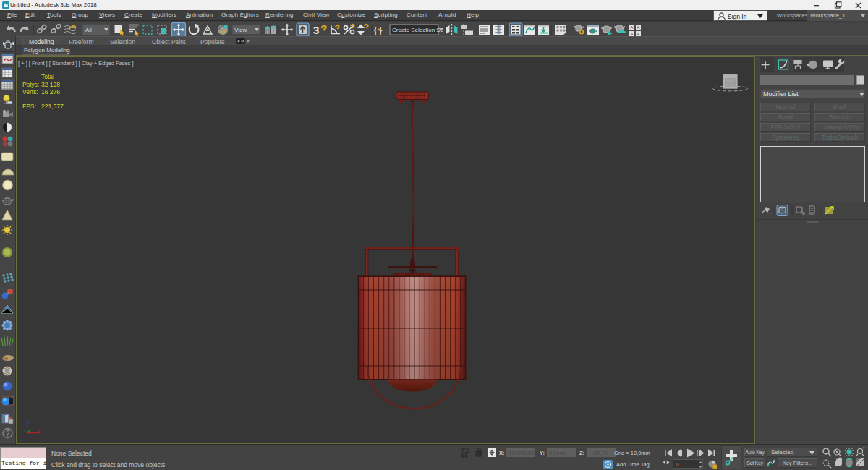  Describe the element at coordinates (240, 30) in the screenshot. I see `svg-text: View` at that location.